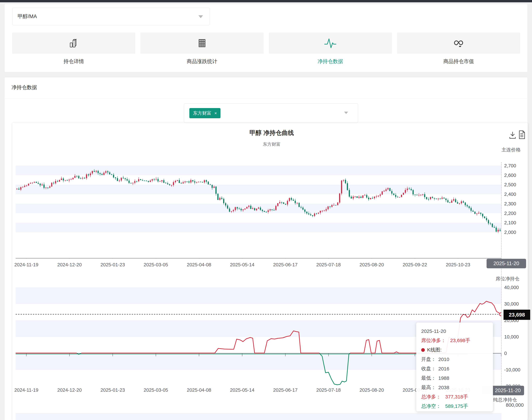 This screenshot has height=420, width=532. I want to click on top-system-bar, so click(266, 1).